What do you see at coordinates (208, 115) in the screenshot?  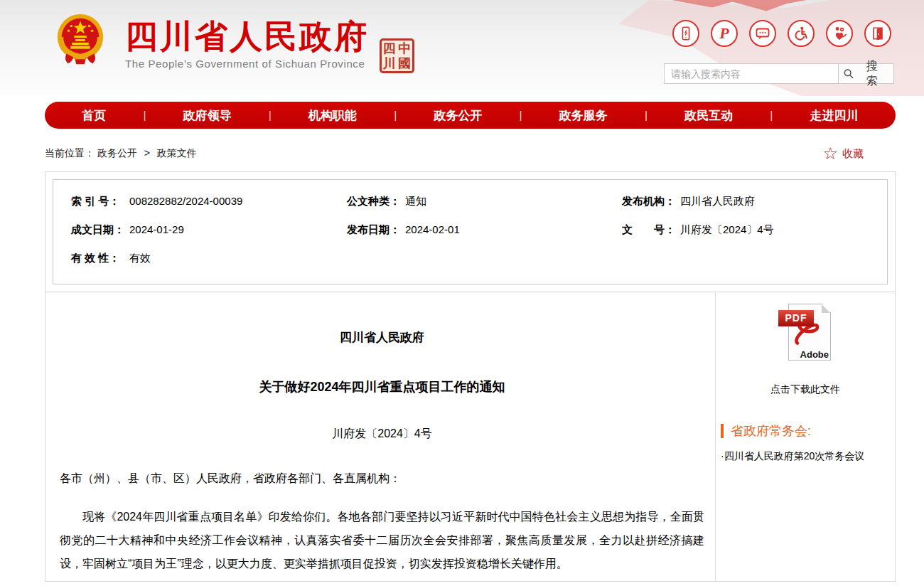 I see `nav-item-leaders: 政府领导` at bounding box center [208, 115].